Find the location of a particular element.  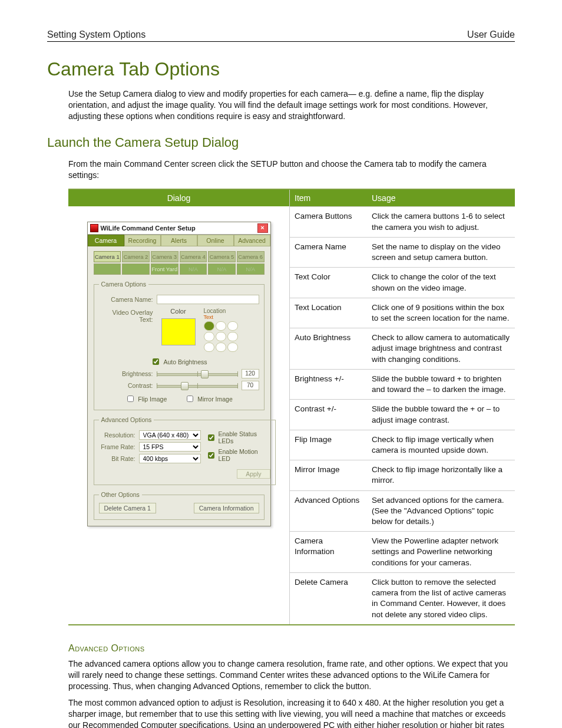

app-icon is located at coordinates (94, 228).